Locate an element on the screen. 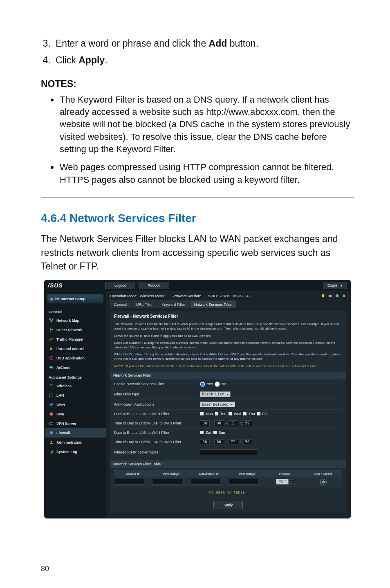 This screenshot has height=588, width=390. ssid-value: ASUS is located at coordinates (226, 296).